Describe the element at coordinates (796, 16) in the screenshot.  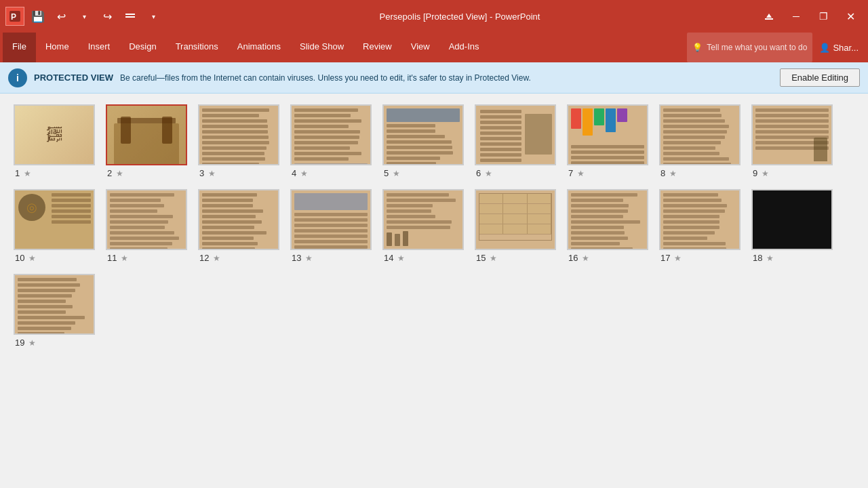
I see `minimize-button: ─` at that location.